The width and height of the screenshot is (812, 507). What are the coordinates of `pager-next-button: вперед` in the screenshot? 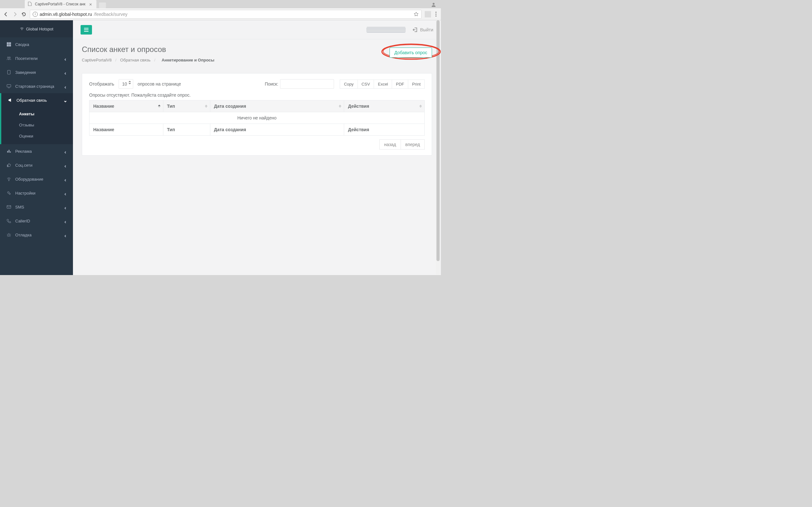 It's located at (413, 145).